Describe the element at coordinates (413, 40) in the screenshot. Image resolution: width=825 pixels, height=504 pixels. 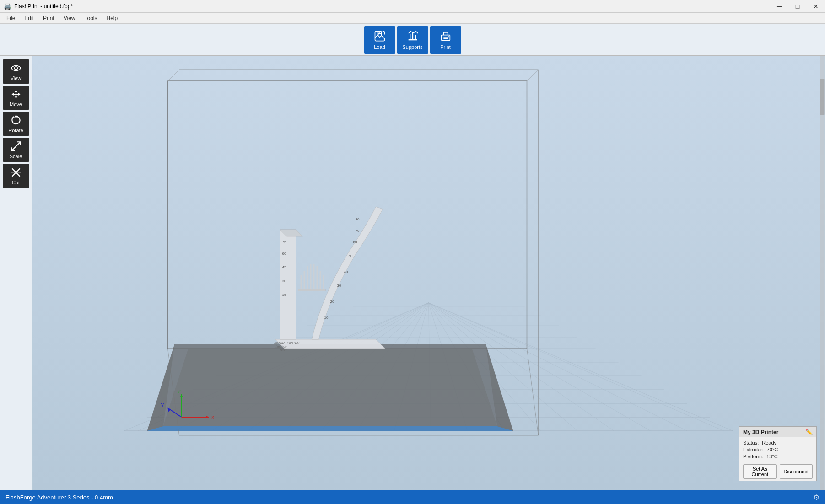
I see `supports-button: Supports` at that location.